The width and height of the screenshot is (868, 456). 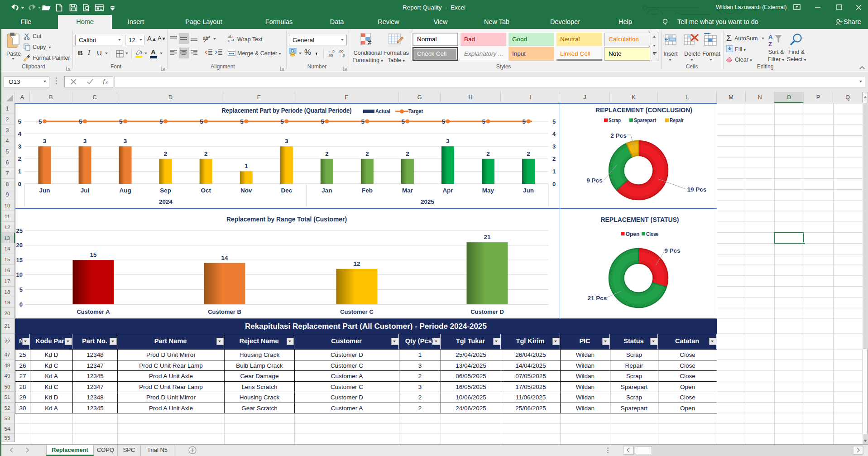 What do you see at coordinates (770, 44) in the screenshot?
I see `svg-text: Z` at bounding box center [770, 44].